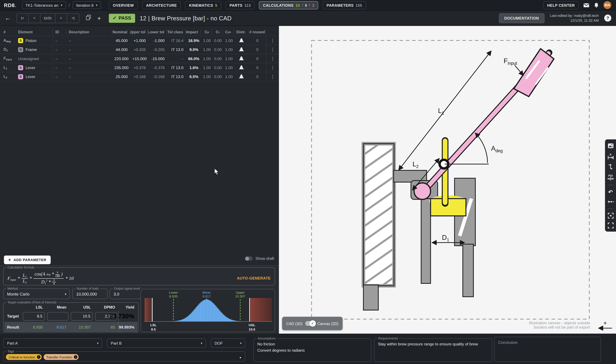 The image size is (616, 364). I want to click on dimension-tool-icon: A, so click(611, 156).